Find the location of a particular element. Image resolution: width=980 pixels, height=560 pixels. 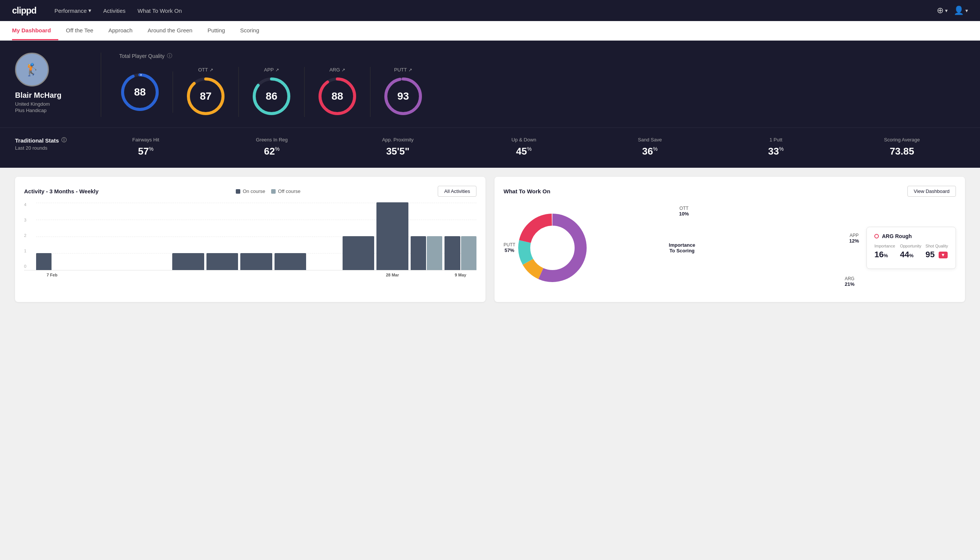

user-menu: 👤▾ is located at coordinates (961, 11).